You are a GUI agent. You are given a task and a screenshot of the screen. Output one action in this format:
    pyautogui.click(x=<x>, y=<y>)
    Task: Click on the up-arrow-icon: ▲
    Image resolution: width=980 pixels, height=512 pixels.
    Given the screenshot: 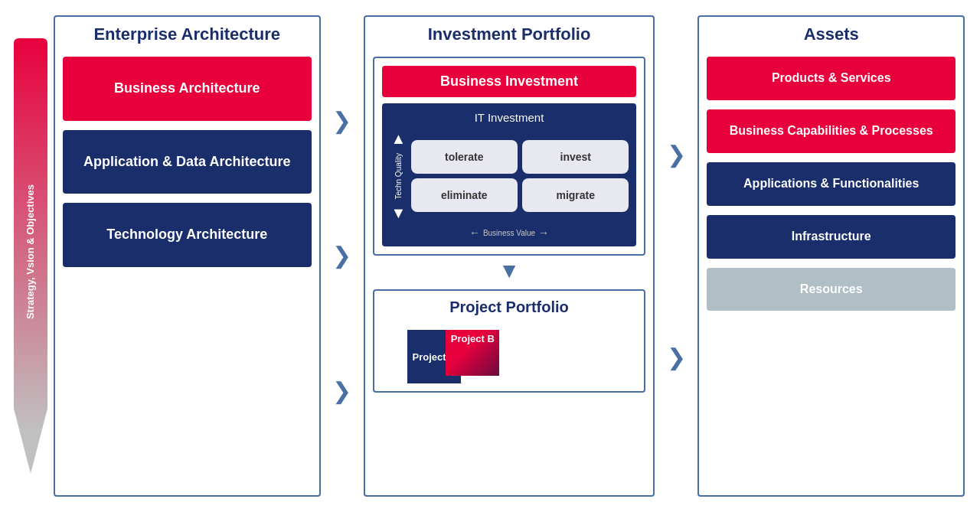 What is the action you would take?
    pyautogui.click(x=399, y=139)
    